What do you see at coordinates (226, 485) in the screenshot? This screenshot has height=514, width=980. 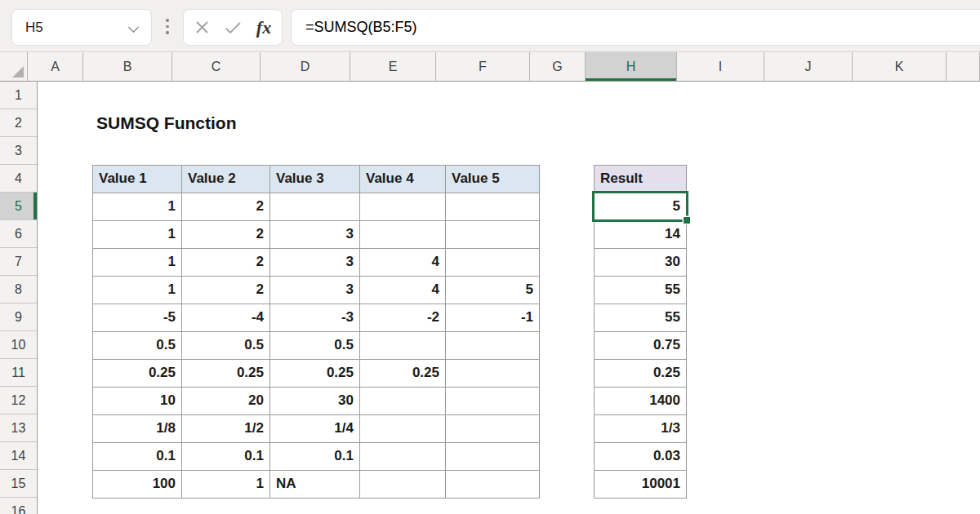 I see `cell-C15: 1` at bounding box center [226, 485].